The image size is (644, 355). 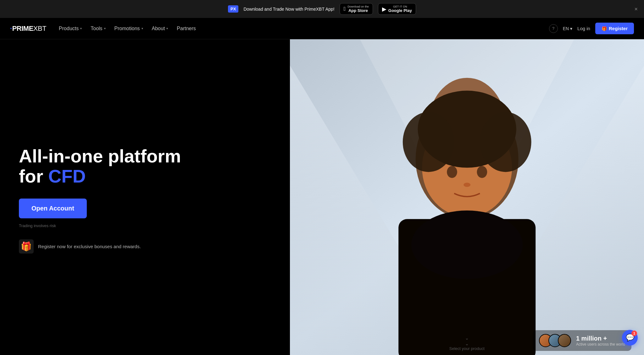 What do you see at coordinates (70, 29) in the screenshot?
I see `nav-item-products: Products ▾` at bounding box center [70, 29].